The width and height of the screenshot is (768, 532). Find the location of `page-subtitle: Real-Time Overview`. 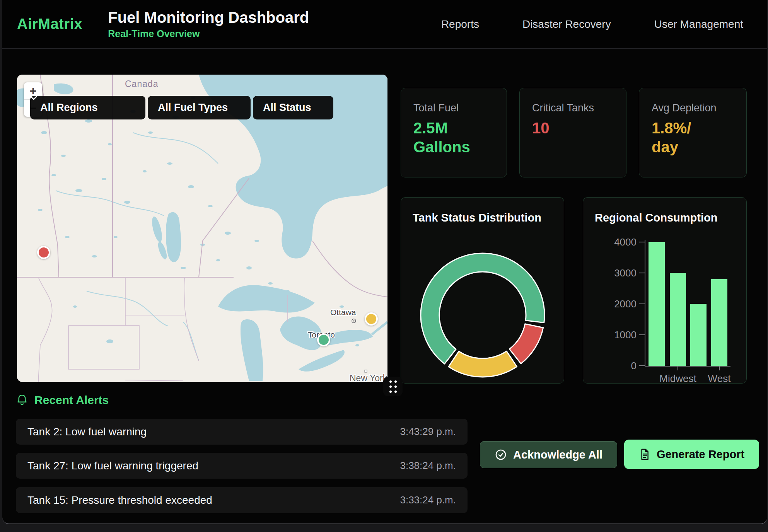

page-subtitle: Real-Time Overview is located at coordinates (208, 34).